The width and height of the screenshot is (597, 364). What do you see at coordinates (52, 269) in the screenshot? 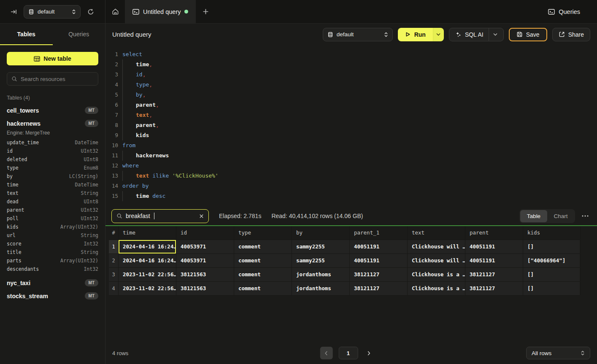
I see `column-row: descendantsInt32` at bounding box center [52, 269].